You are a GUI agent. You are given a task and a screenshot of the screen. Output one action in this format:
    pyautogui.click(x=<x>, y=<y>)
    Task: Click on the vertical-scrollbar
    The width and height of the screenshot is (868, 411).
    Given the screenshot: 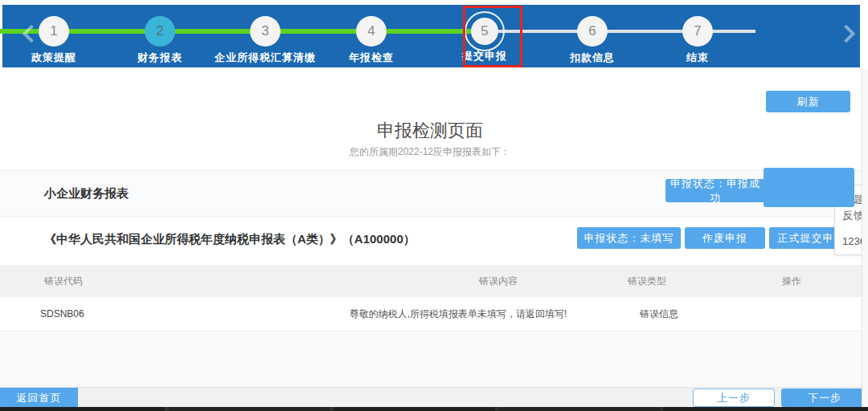 What is the action you would take?
    pyautogui.click(x=865, y=238)
    